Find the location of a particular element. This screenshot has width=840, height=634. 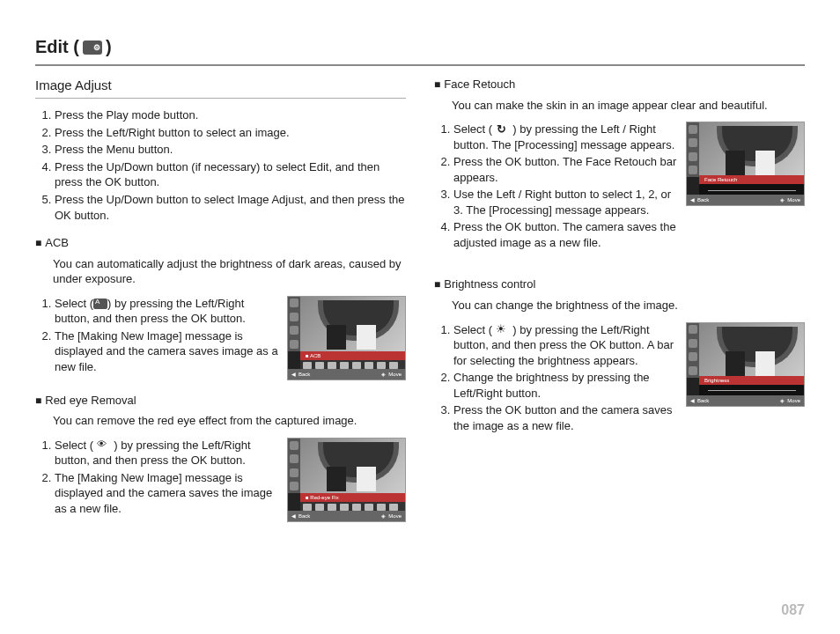

title-prefix: Edit ( is located at coordinates (57, 48).